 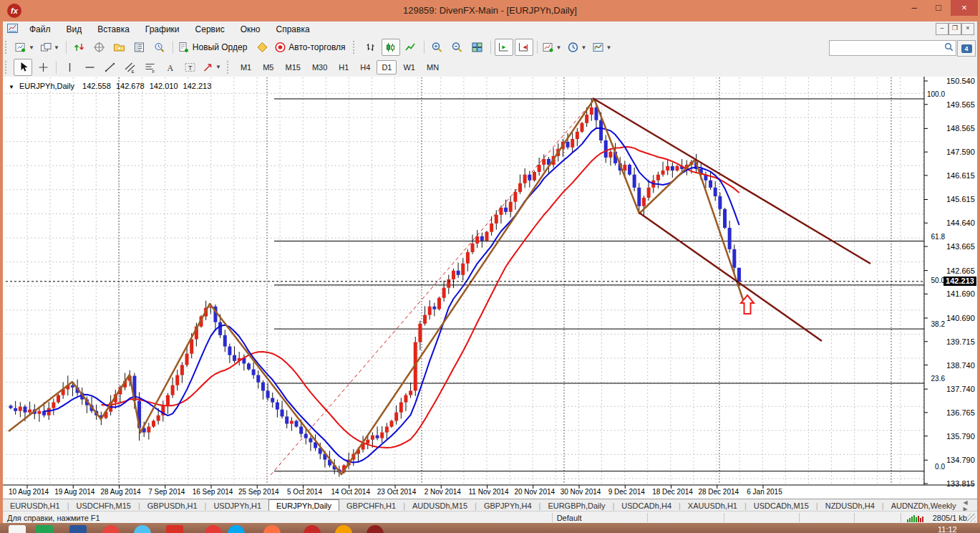 I want to click on timeframe-h1-button: H1, so click(x=344, y=67).